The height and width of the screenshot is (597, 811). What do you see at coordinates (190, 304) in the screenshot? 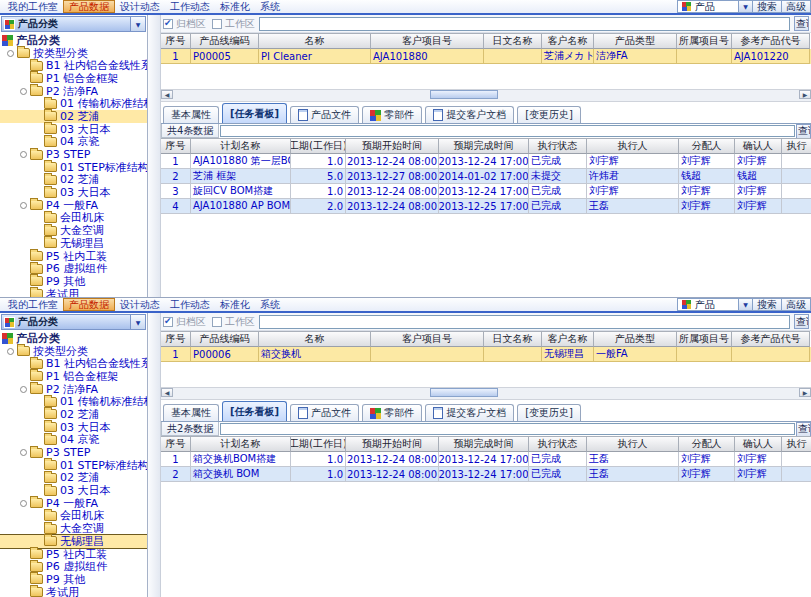
I see `menu-item: 工作动态` at bounding box center [190, 304].